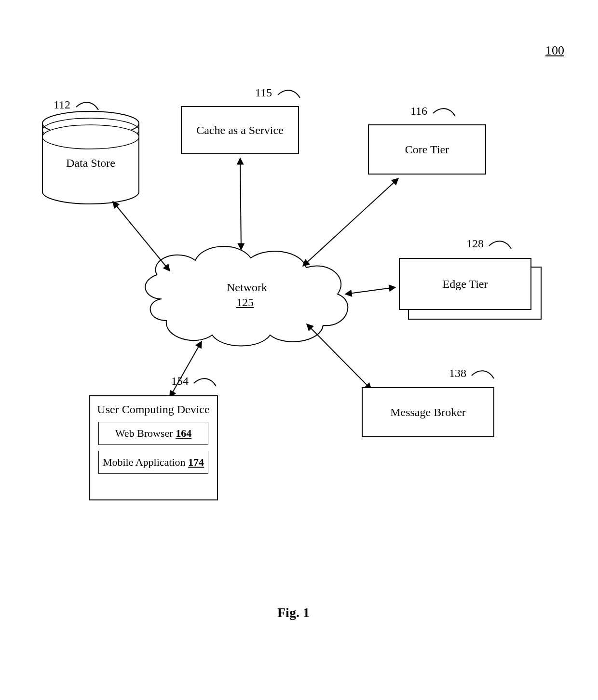 The height and width of the screenshot is (700, 598). What do you see at coordinates (339, 357) in the screenshot?
I see `arrow-broker-network` at bounding box center [339, 357].